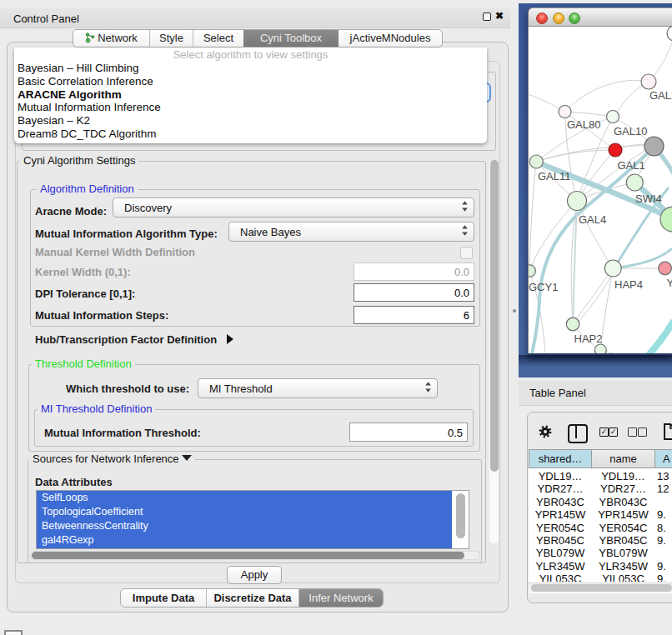 The height and width of the screenshot is (635, 672). What do you see at coordinates (584, 125) in the screenshot?
I see `svg-text: GAL80` at bounding box center [584, 125].